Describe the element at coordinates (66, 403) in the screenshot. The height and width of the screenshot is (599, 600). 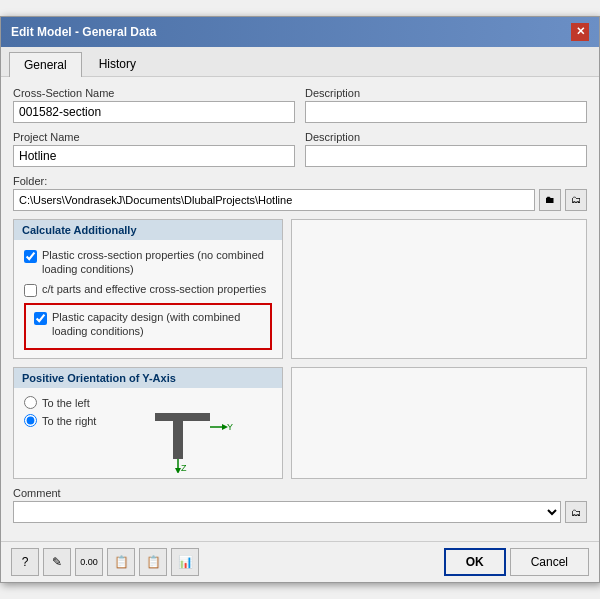
I see `orient-left-label: To the left` at that location.